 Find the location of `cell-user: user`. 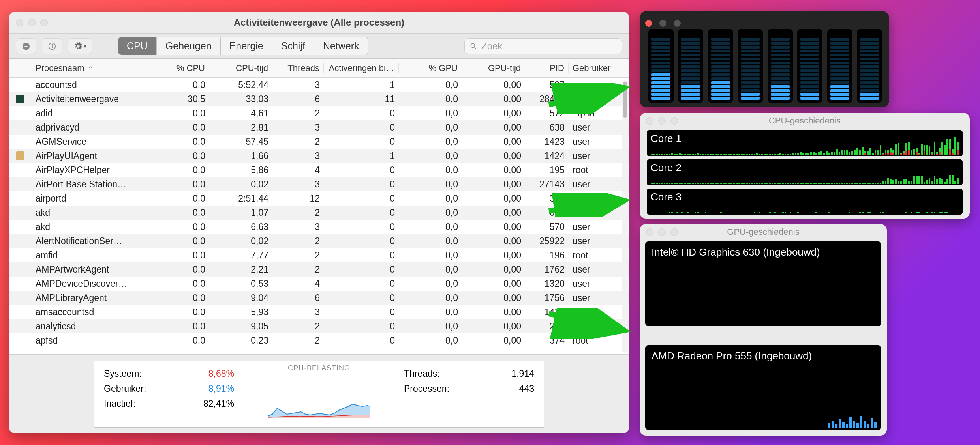

cell-user: user is located at coordinates (594, 185).